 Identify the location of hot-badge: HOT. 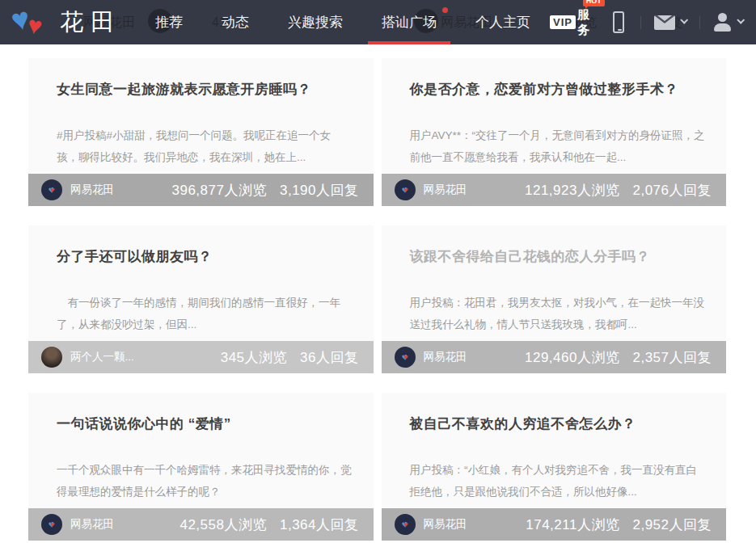
(593, 3).